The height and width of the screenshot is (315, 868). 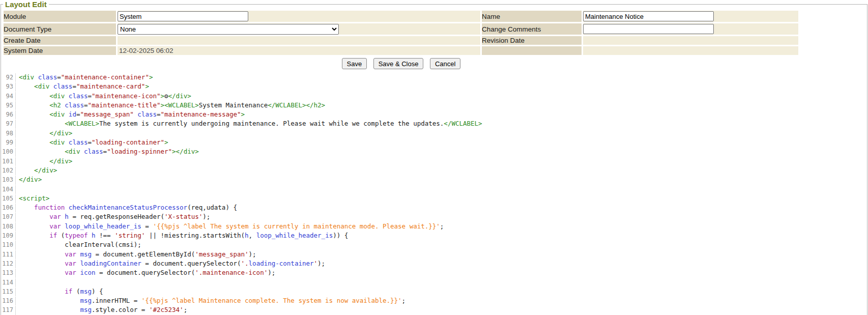 What do you see at coordinates (9, 227) in the screenshot?
I see `line-number: 108` at bounding box center [9, 227].